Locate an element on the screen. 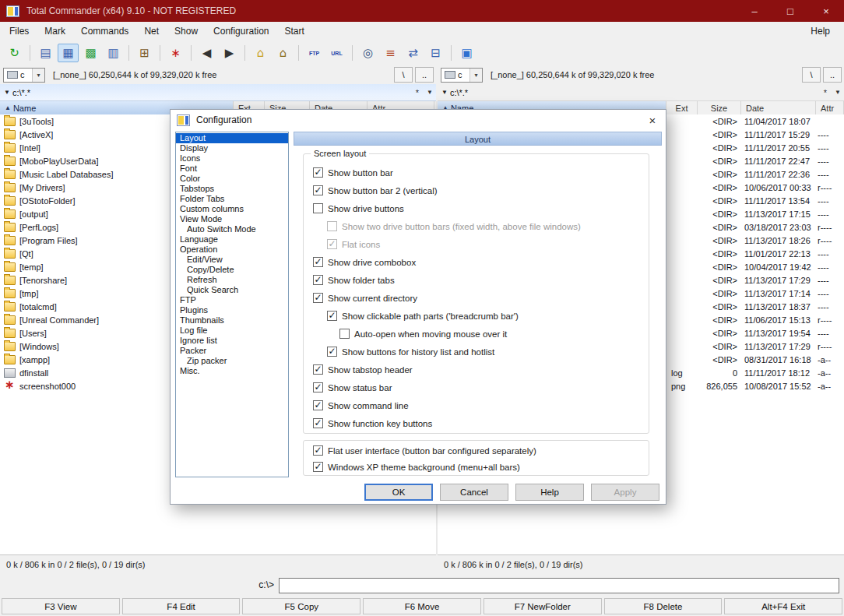  fkey-f3-view-button: F3 View is located at coordinates (61, 606).